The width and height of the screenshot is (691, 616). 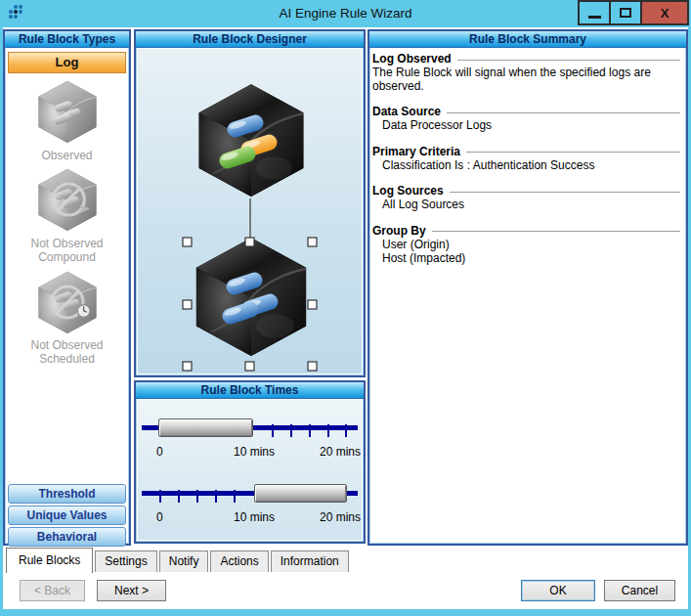 I want to click on tab-notify: Notify, so click(x=184, y=561).